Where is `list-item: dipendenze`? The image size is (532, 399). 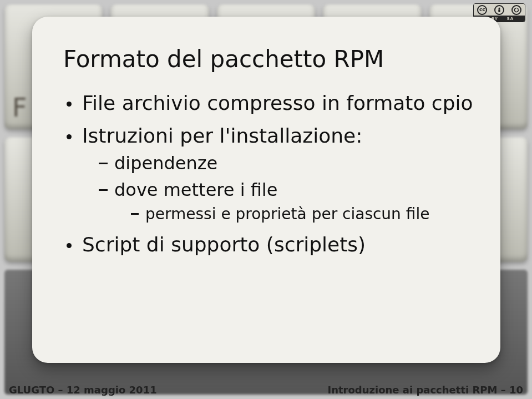
list-item: dipendenze is located at coordinates (289, 163).